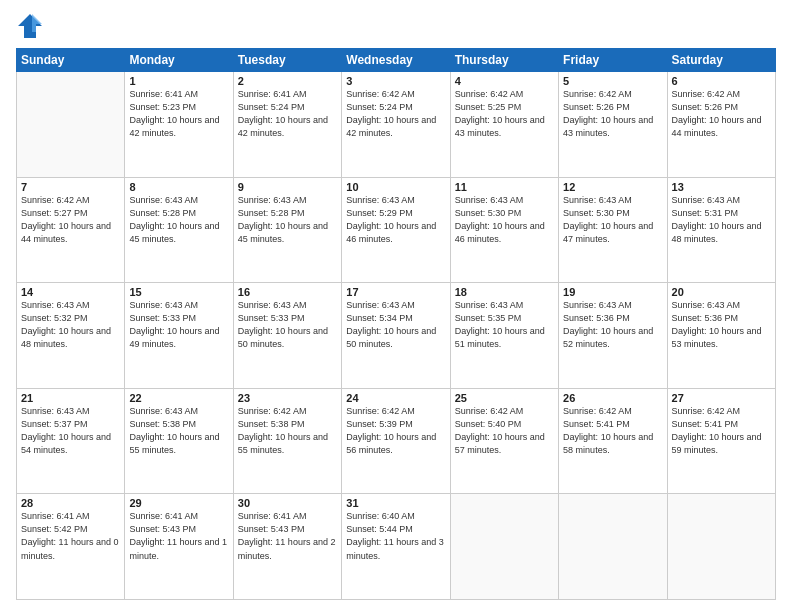 This screenshot has width=792, height=612. What do you see at coordinates (30, 26) in the screenshot?
I see `logo-icon` at bounding box center [30, 26].